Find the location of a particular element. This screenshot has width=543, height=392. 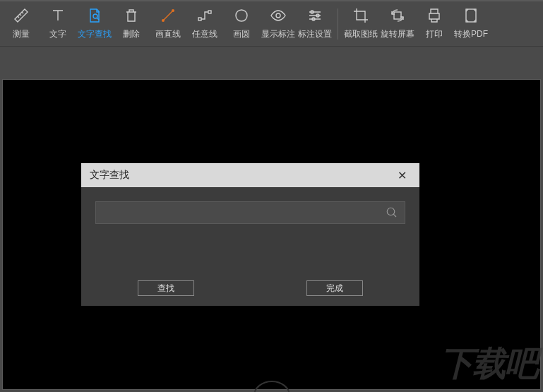

lock-icon is located at coordinates (272, 383).